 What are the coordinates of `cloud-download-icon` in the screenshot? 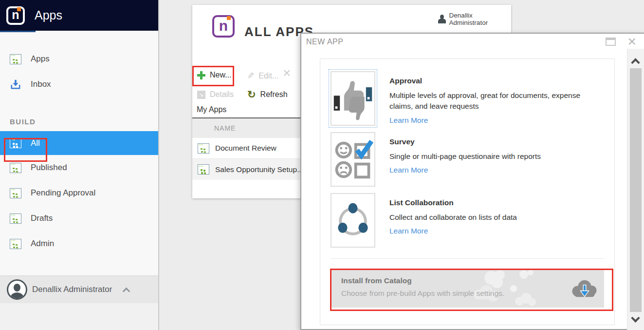 It's located at (585, 289).